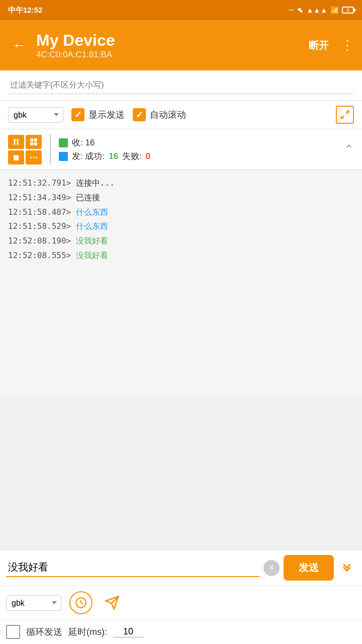  Describe the element at coordinates (139, 115) in the screenshot. I see `auto-scroll-checkbox: ✓` at that location.